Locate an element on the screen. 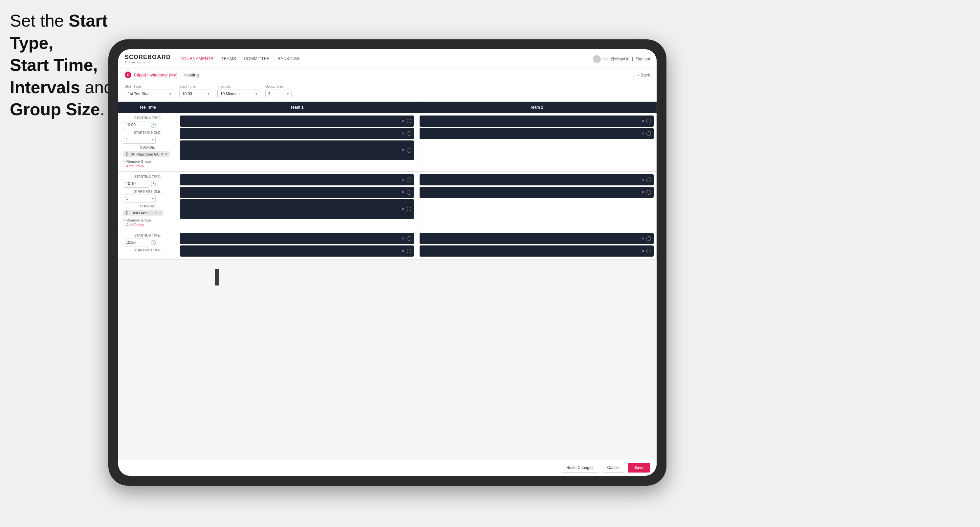  breadcrumb-tournament: Clippd Invitational (Me) is located at coordinates (156, 75).